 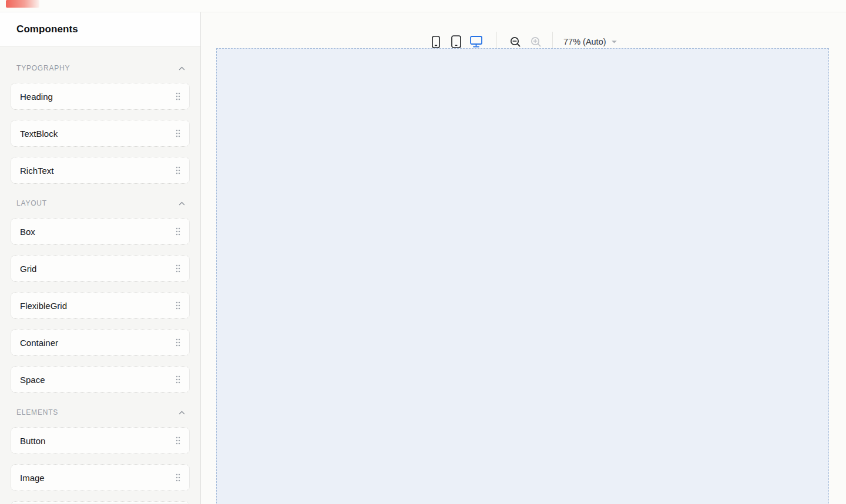 What do you see at coordinates (100, 206) in the screenshot?
I see `section-header-layout: LAYOUT` at bounding box center [100, 206].